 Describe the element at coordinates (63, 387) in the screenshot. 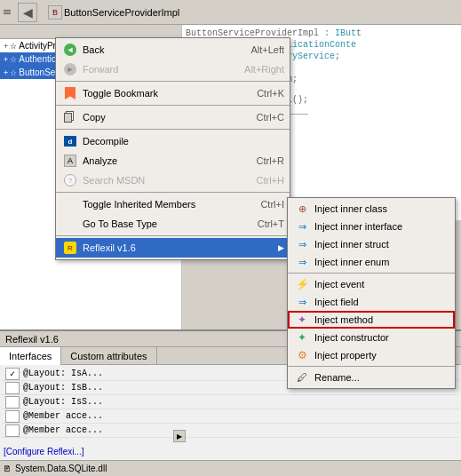

I see `grid-row-2-label: @Layout: IsB...` at that location.